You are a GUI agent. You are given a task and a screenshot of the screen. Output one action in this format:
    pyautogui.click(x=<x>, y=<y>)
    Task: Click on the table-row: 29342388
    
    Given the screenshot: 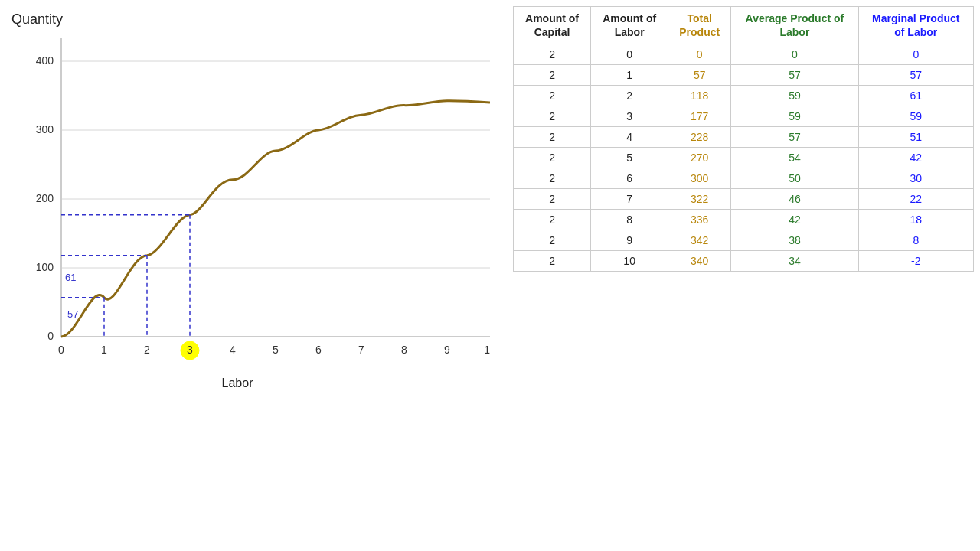 What is the action you would take?
    pyautogui.click(x=744, y=240)
    